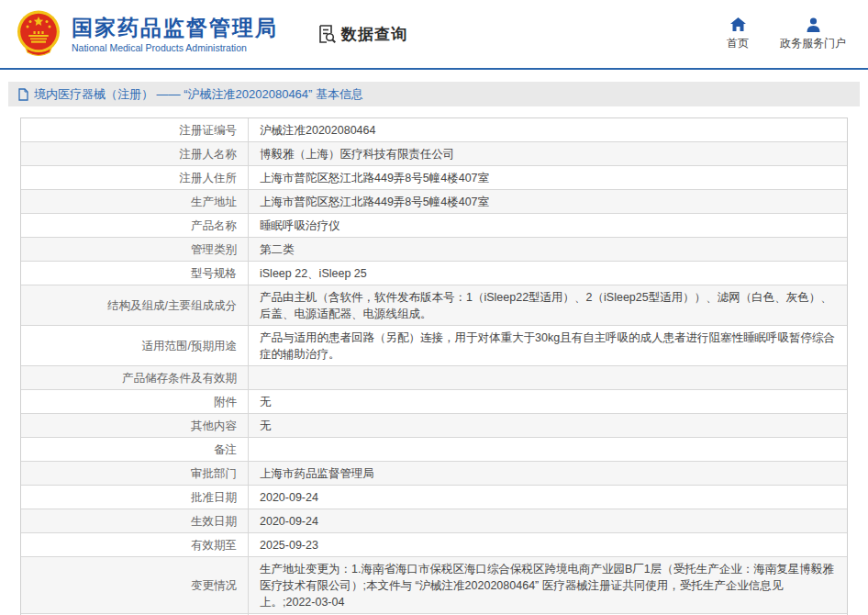 The width and height of the screenshot is (868, 615). Describe the element at coordinates (135, 521) in the screenshot. I see `row-label: 生效日期` at that location.